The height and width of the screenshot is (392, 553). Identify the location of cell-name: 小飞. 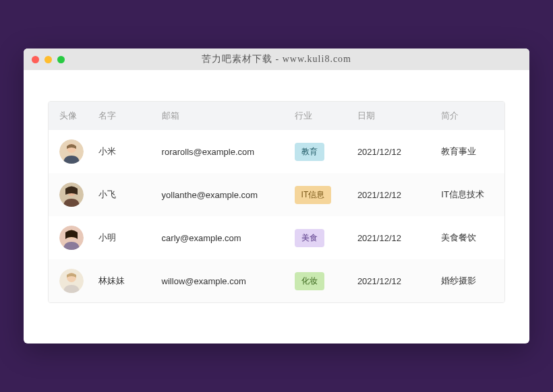
(123, 195).